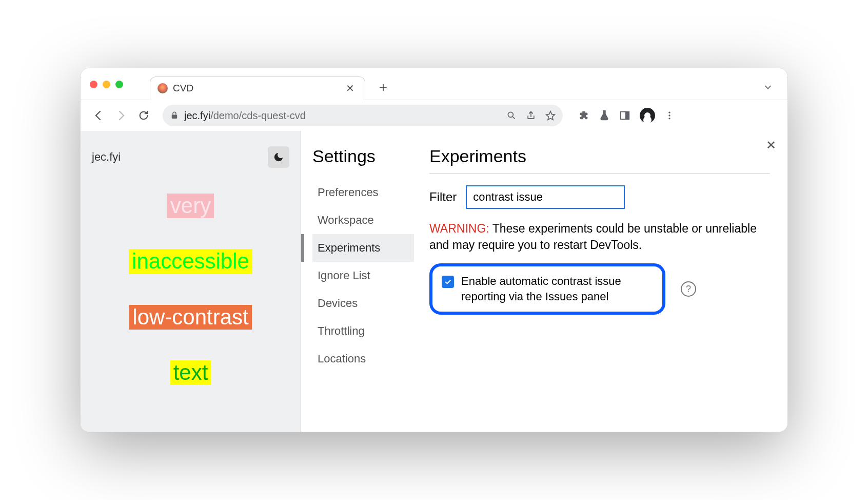 This screenshot has width=868, height=500. I want to click on demo-word: low-contrast, so click(190, 317).